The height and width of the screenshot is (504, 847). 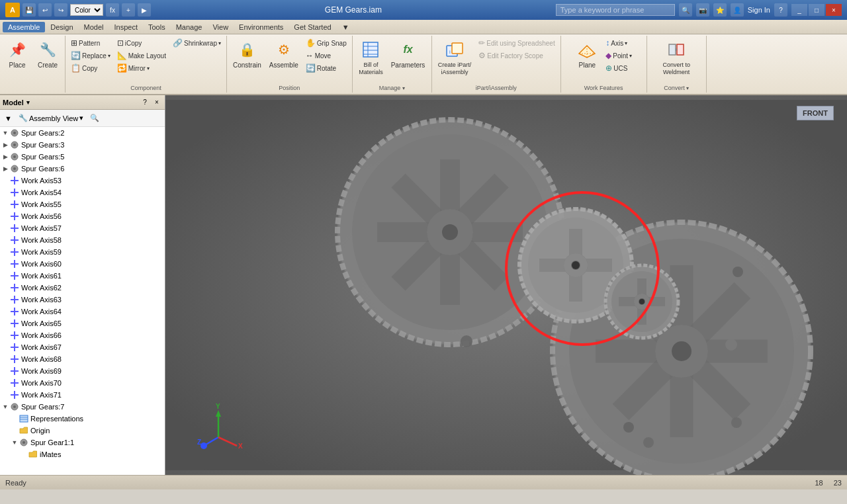 I want to click on rotate-button: 🔄 Rotate, so click(x=326, y=68).